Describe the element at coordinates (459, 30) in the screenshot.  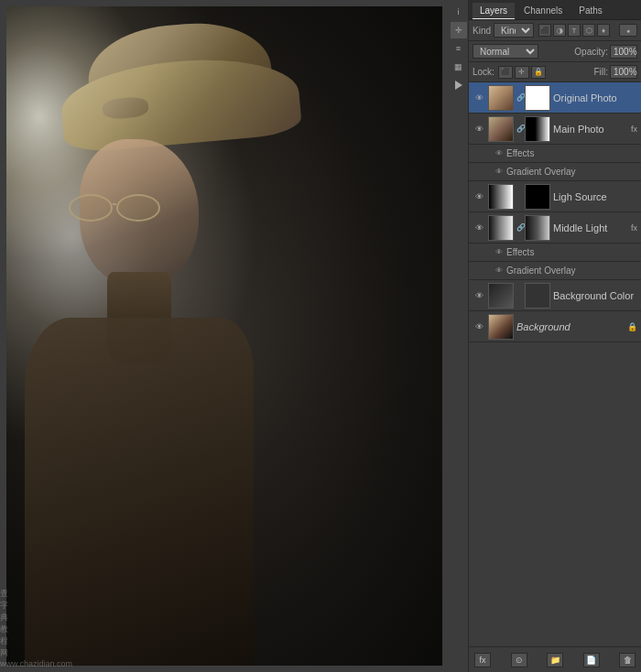
I see `move-tool: ✛` at that location.